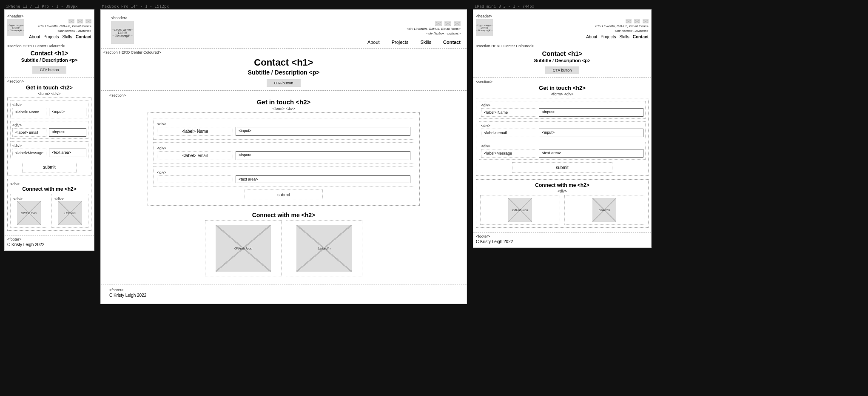  Describe the element at coordinates (49, 130) in the screenshot. I see `mobile-frame: <header> Logo: canva Link to homepage <d…` at that location.